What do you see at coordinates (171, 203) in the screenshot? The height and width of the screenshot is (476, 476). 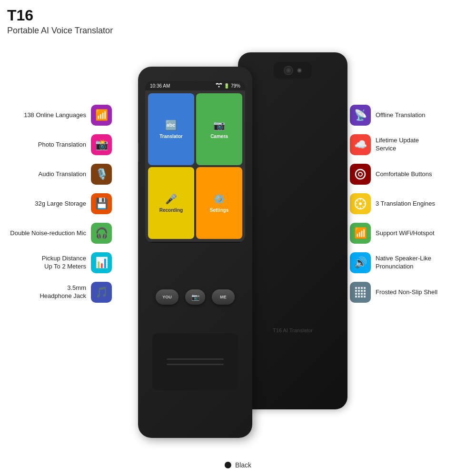 I see `tile-recording: 🎤 Recording` at bounding box center [171, 203].